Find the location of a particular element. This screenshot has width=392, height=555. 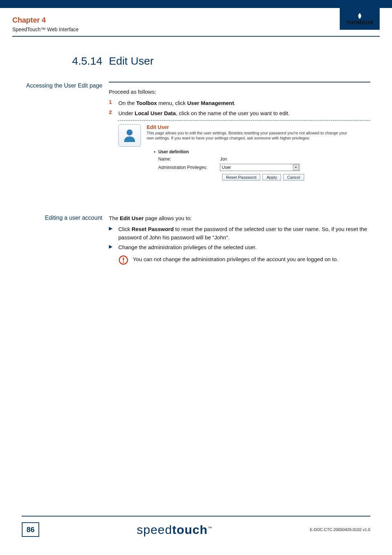

cancel-button: Cancel is located at coordinates (294, 177).